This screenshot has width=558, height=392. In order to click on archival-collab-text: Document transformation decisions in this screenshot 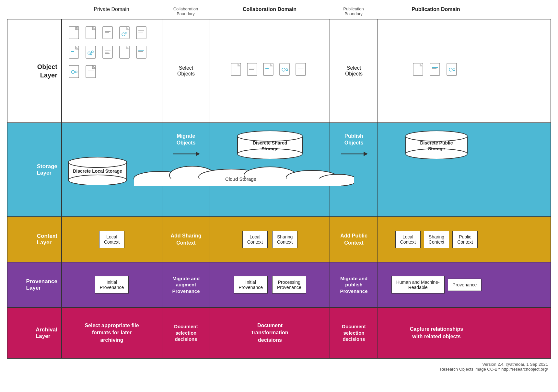, I will do `click(270, 333)`.